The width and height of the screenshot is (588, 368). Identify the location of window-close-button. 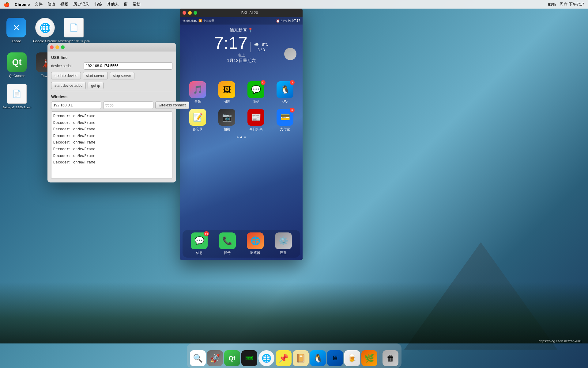
(52, 47).